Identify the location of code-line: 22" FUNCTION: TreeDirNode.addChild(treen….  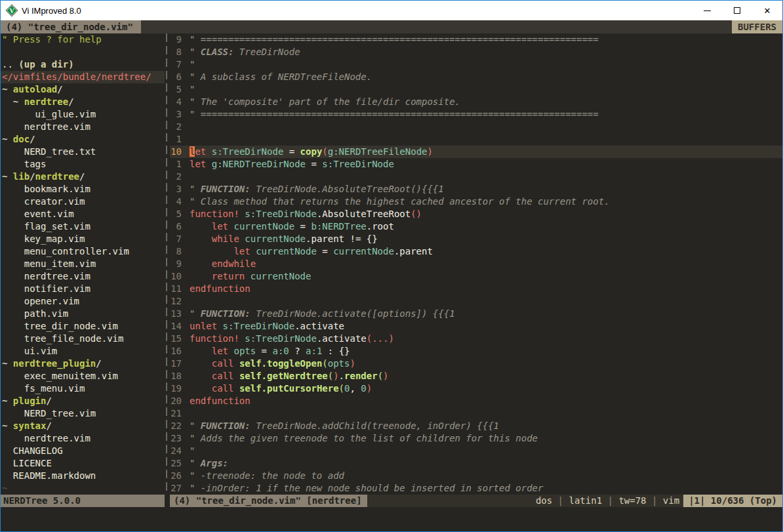
(476, 426).